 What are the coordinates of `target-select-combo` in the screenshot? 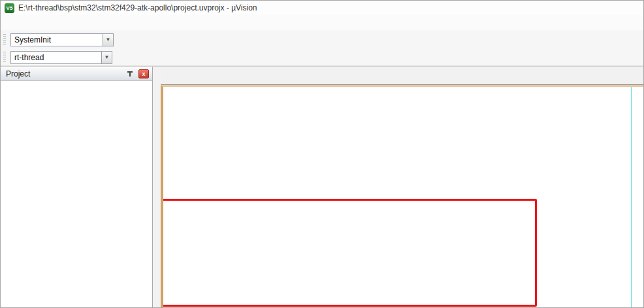 It's located at (56, 58).